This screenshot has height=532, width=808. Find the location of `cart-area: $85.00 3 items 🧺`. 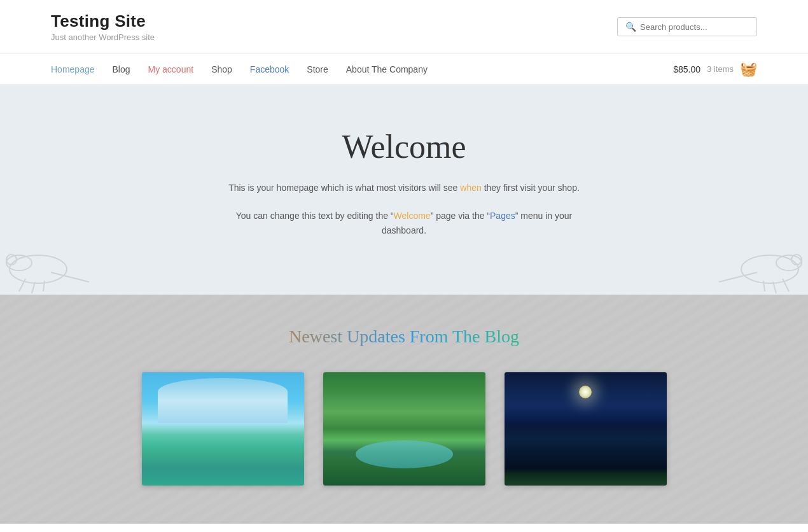

cart-area: $85.00 3 items 🧺 is located at coordinates (715, 69).